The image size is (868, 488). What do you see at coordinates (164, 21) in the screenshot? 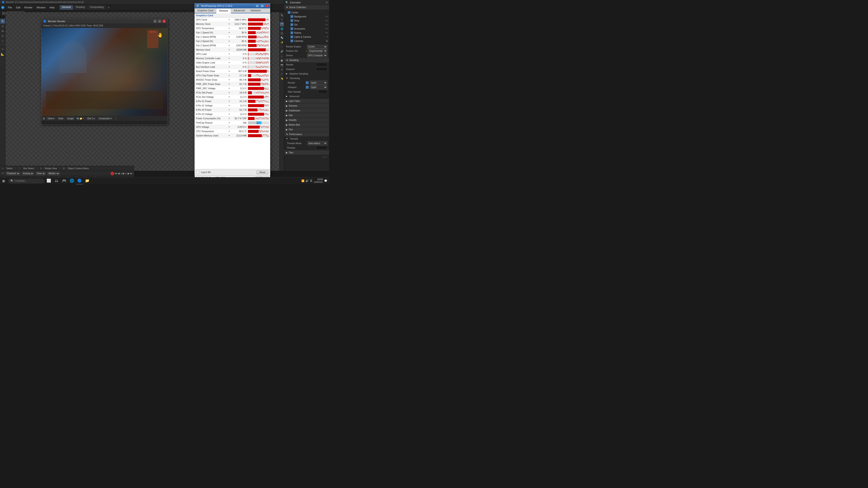
I see `render-close: ✕` at bounding box center [164, 21].